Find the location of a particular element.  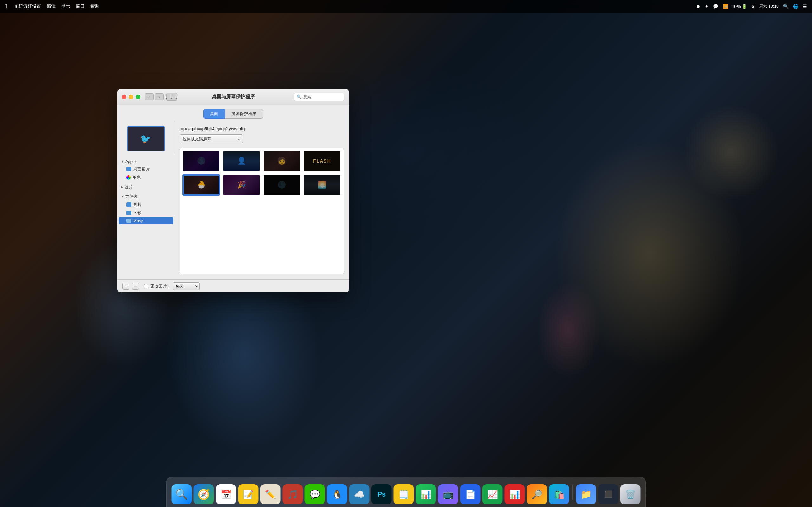

dock-item-music163: 🎵 is located at coordinates (293, 494).